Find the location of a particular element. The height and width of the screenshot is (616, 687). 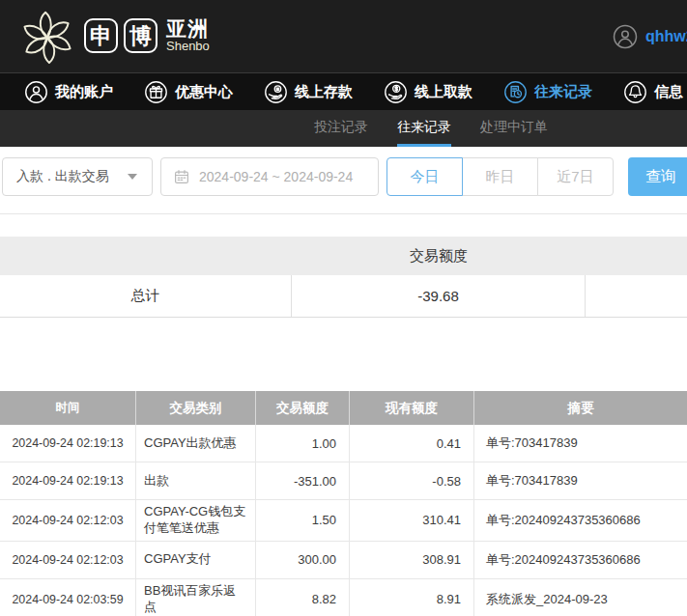

tab-betting-records: 投注记录 is located at coordinates (341, 133).